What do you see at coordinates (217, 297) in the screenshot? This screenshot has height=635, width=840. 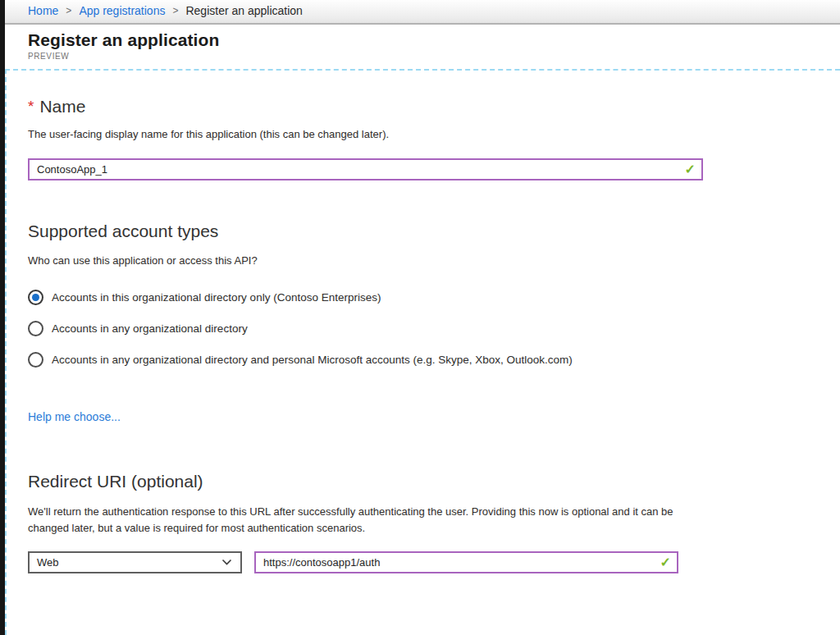 I see `radio-option-label: Accounts in this organizational director…` at bounding box center [217, 297].